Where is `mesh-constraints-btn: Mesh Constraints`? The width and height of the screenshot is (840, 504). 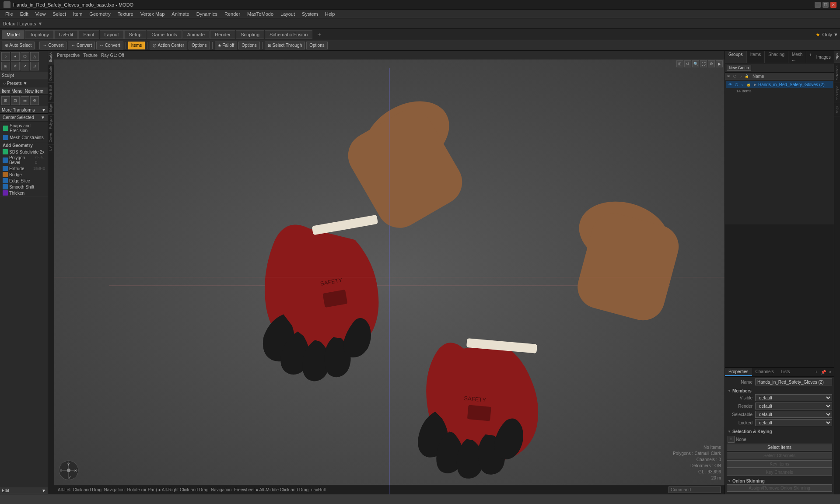 mesh-constraints-btn: Mesh Constraints is located at coordinates (24, 137).